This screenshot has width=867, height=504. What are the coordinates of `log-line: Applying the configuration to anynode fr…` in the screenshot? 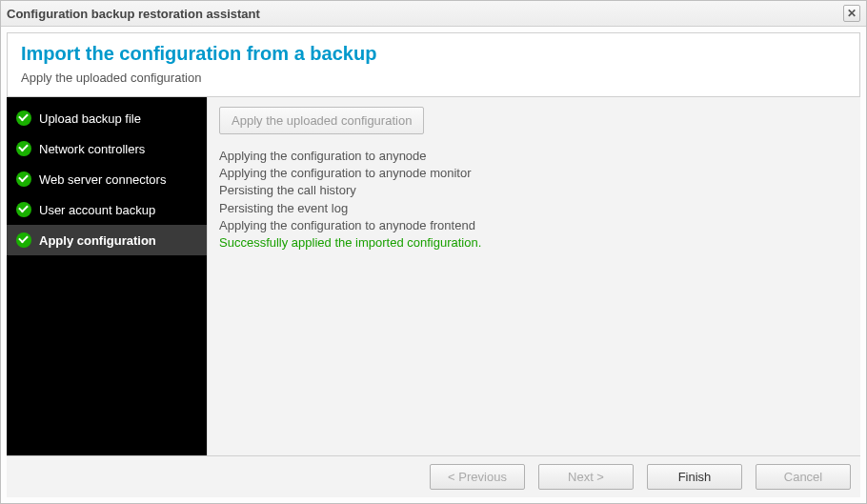 It's located at (534, 226).